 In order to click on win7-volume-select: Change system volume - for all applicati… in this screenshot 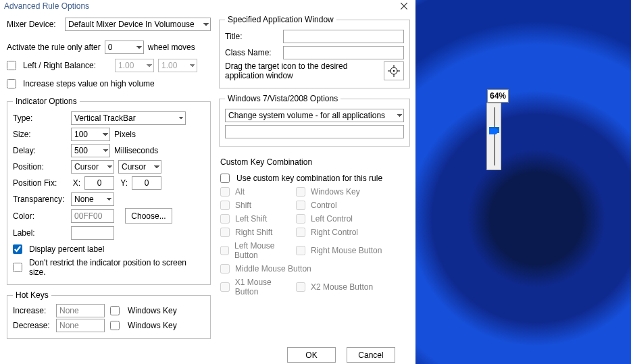, I will do `click(315, 115)`.